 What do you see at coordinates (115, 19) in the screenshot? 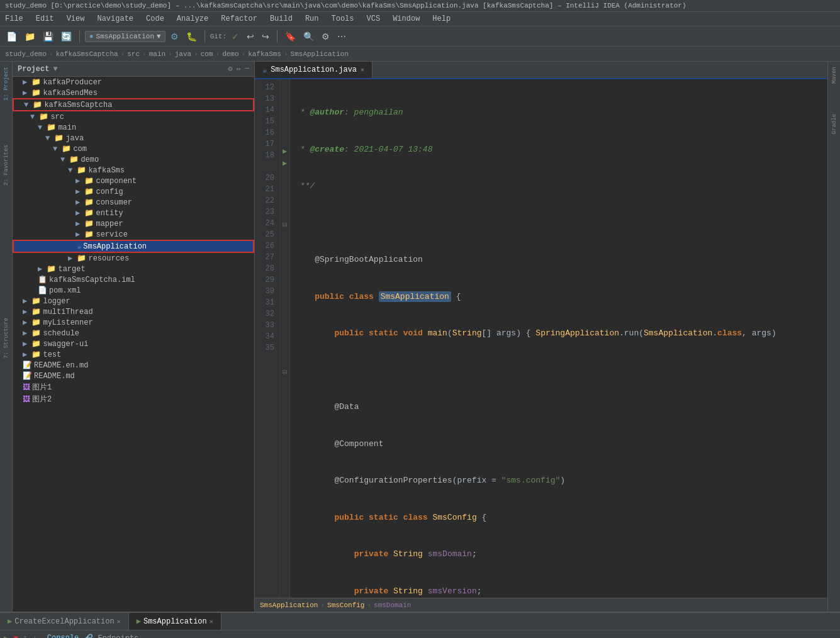
I see `menu-navigate: Navigate` at bounding box center [115, 19].